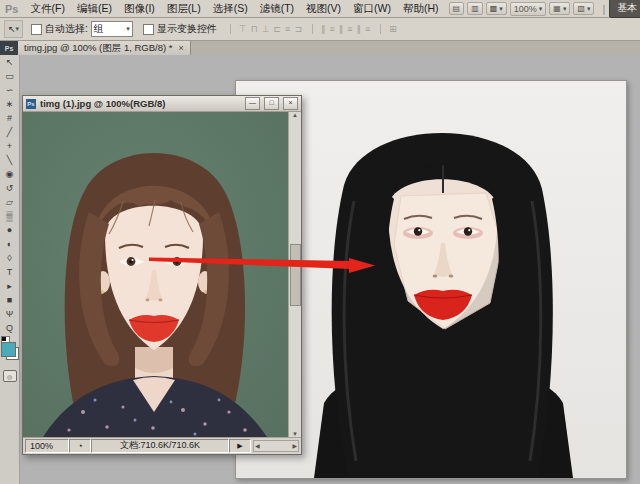 The height and width of the screenshot is (484, 640). What do you see at coordinates (290, 104) in the screenshot?
I see `close-button: ×` at bounding box center [290, 104].